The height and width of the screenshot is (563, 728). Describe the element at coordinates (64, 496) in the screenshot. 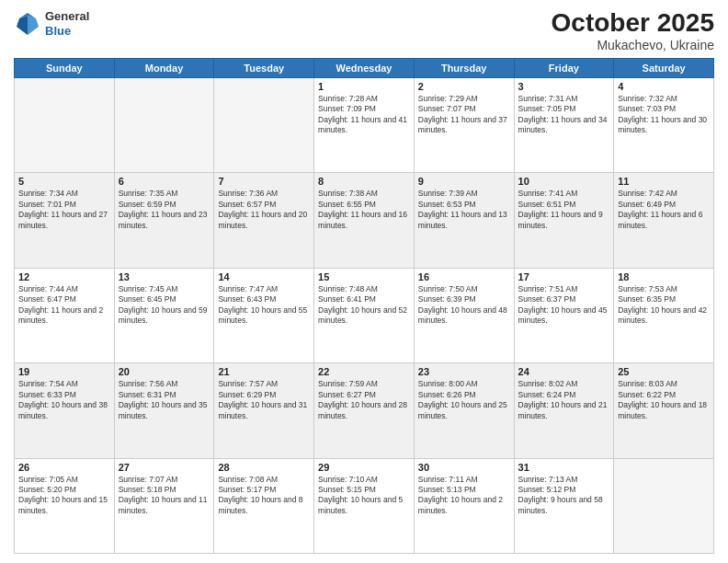

I see `day-details: Sunrise: 7:05 AMSunset: 5:20 PMDaylight:…` at that location.